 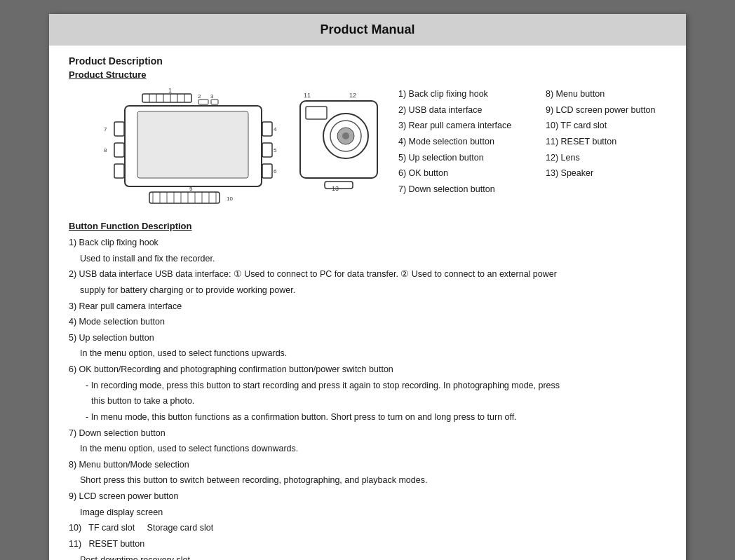 What do you see at coordinates (609, 142) in the screenshot?
I see `parts-col-2: 8) Menu button 9) LCD screen power butto…` at bounding box center [609, 142].